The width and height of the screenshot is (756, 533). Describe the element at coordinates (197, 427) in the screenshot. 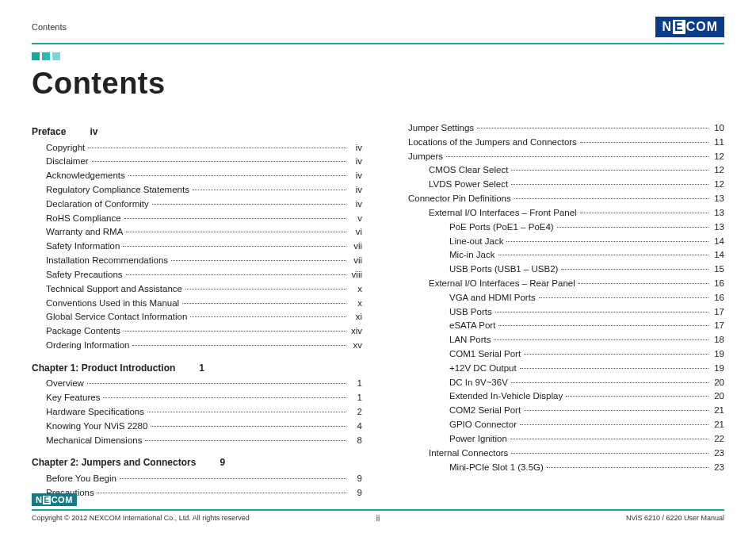

I see `toc-entry: Knowing Your NViS 22804` at that location.